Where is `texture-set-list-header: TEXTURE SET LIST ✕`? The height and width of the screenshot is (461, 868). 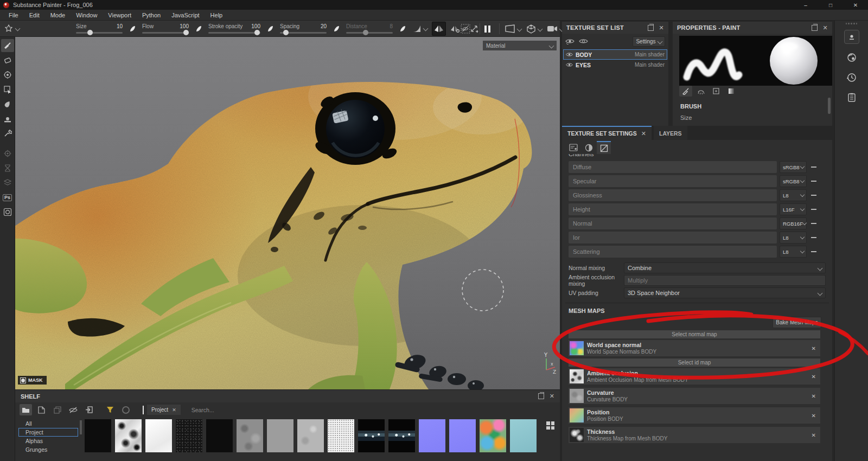 texture-set-list-header: TEXTURE SET LIST ✕ is located at coordinates (615, 28).